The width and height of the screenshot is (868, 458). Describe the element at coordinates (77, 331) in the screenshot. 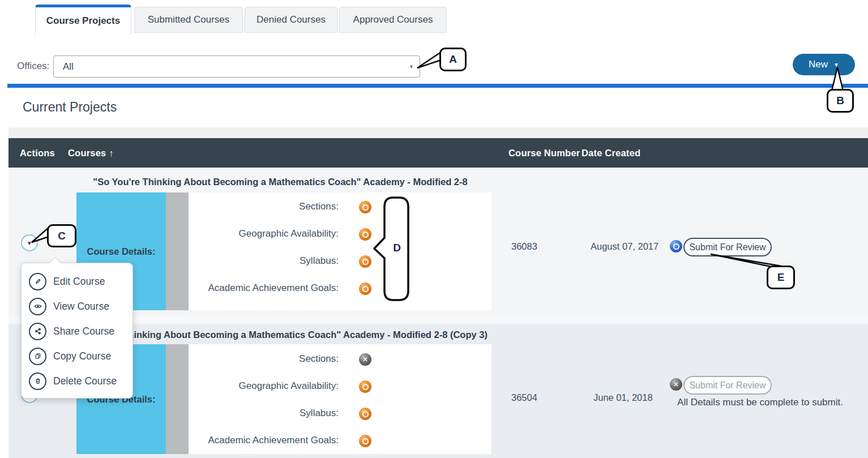

I see `menu-item-share-course: Share Course` at that location.